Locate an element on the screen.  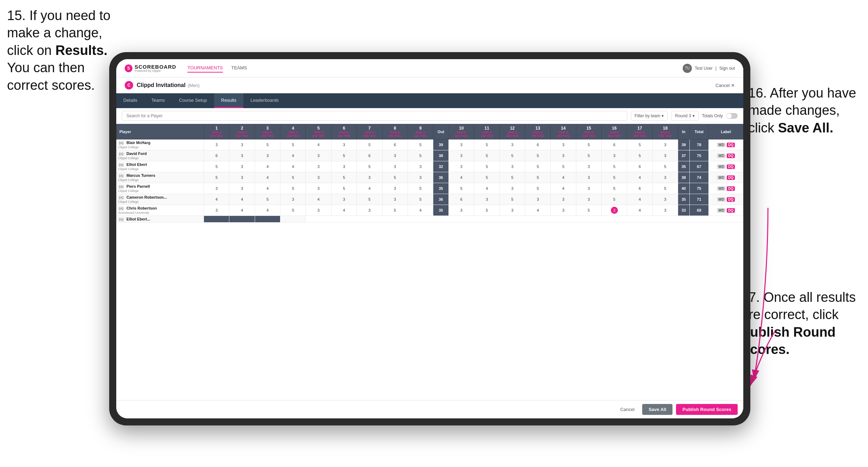
score-back-13: 6 is located at coordinates (538, 145).